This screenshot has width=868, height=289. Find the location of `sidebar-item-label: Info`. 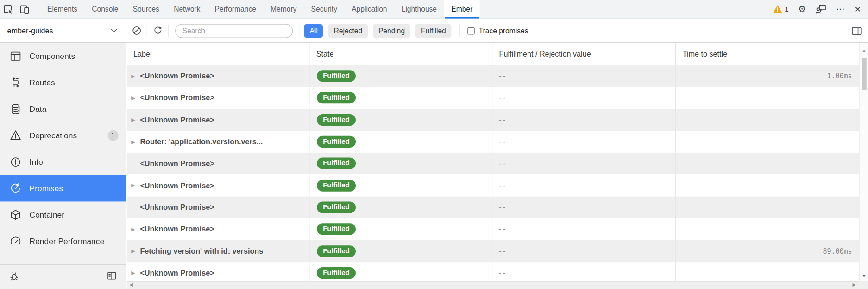

sidebar-item-label: Info is located at coordinates (36, 161).